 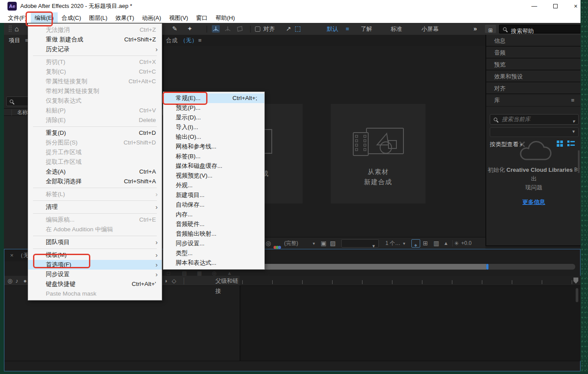 What do you see at coordinates (323, 243) in the screenshot?
I see `region-of-interest-icon: ▣` at bounding box center [323, 243].